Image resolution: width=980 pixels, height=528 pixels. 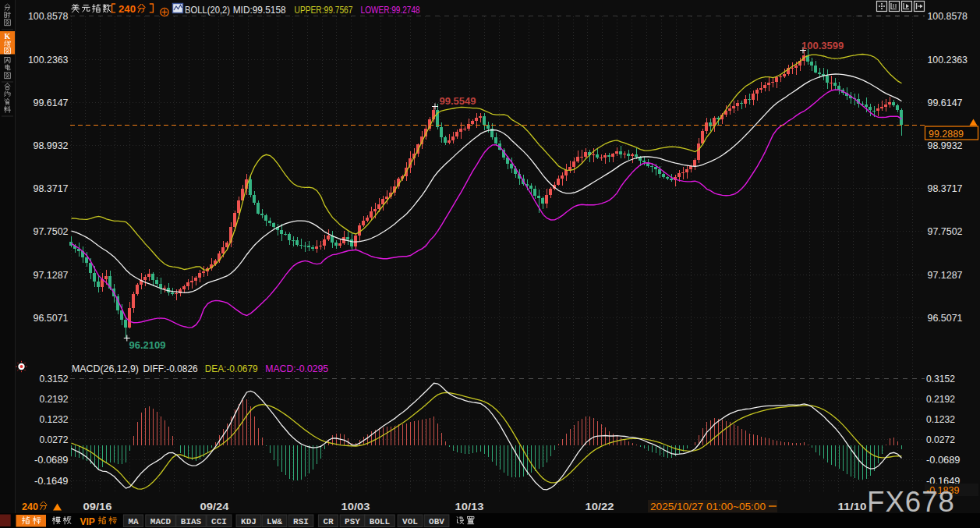 What do you see at coordinates (301, 522) in the screenshot?
I see `svg-text: RSI` at bounding box center [301, 522].